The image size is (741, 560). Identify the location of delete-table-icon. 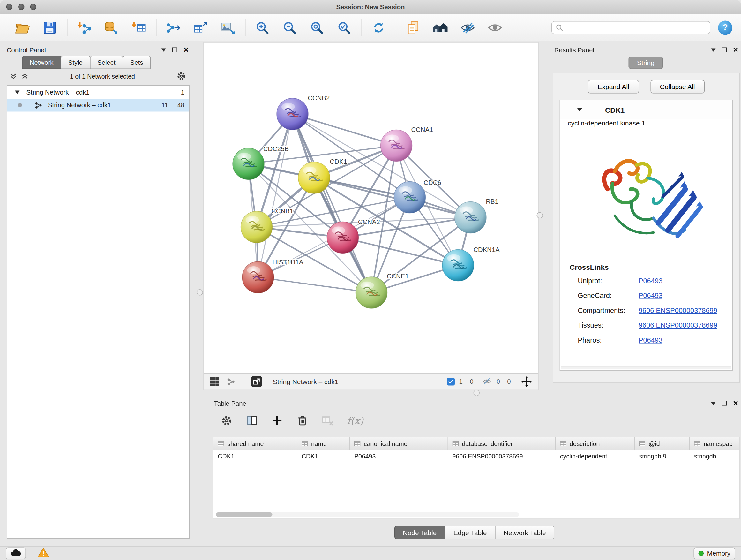
(328, 421).